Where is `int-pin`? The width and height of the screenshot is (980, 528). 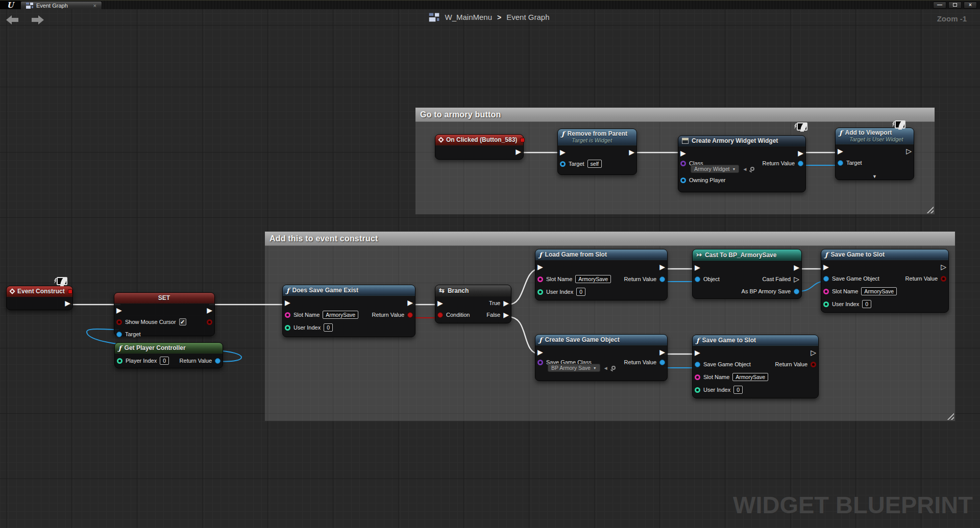
int-pin is located at coordinates (119, 361).